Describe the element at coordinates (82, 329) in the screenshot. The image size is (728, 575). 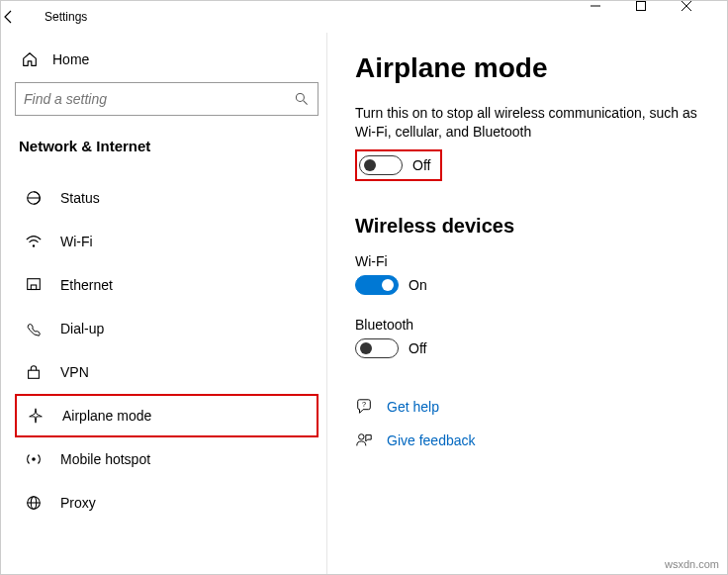
I see `sidebar-item-label: Dial-up` at that location.